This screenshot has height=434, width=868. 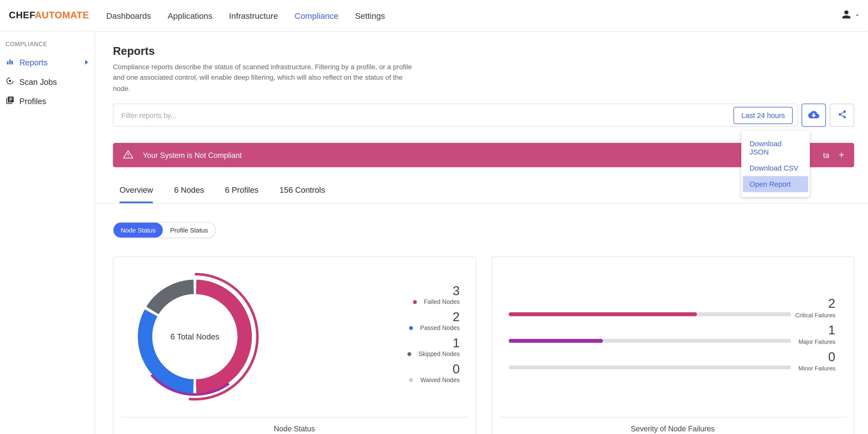 What do you see at coordinates (826, 155) in the screenshot?
I see `banner-clipped-text: ta` at bounding box center [826, 155].